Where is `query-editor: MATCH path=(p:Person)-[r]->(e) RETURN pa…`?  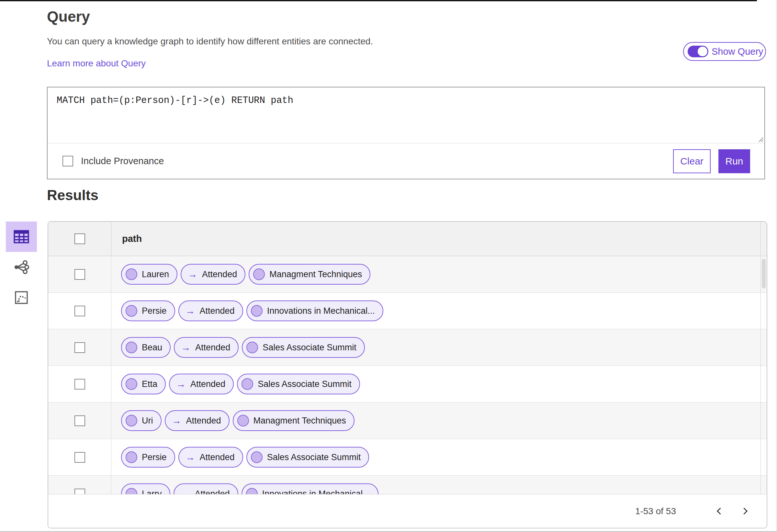 query-editor: MATCH path=(p:Person)-[r]->(e) RETURN pa… is located at coordinates (406, 115).